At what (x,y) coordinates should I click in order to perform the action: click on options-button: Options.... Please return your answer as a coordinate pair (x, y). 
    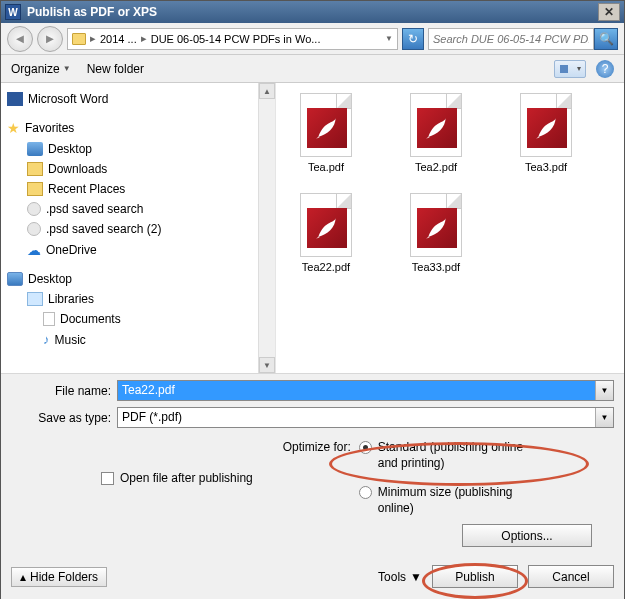
    Looking at the image, I should click on (527, 536).